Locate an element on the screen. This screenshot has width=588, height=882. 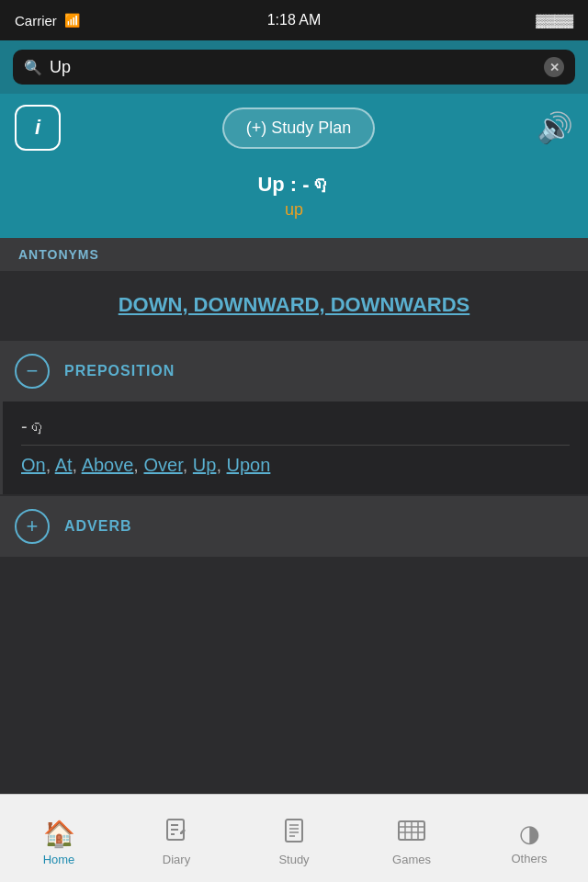
search-icon: 🔍 is located at coordinates (33, 68).